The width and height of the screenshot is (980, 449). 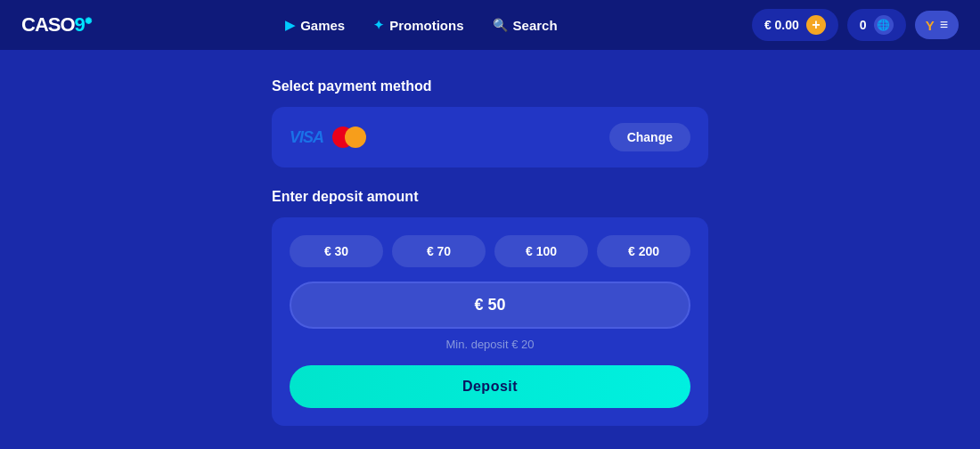 What do you see at coordinates (782, 25) in the screenshot?
I see `balance-amount: € 0.00` at bounding box center [782, 25].